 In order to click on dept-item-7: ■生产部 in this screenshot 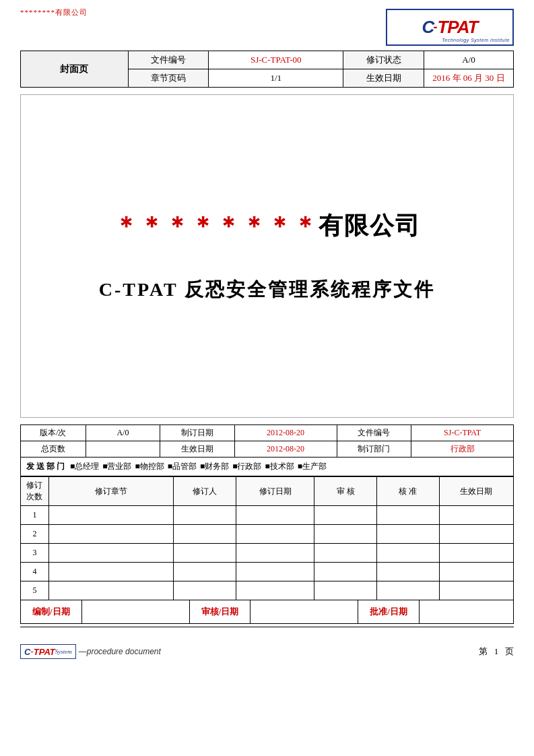, I will do `click(311, 466)`.